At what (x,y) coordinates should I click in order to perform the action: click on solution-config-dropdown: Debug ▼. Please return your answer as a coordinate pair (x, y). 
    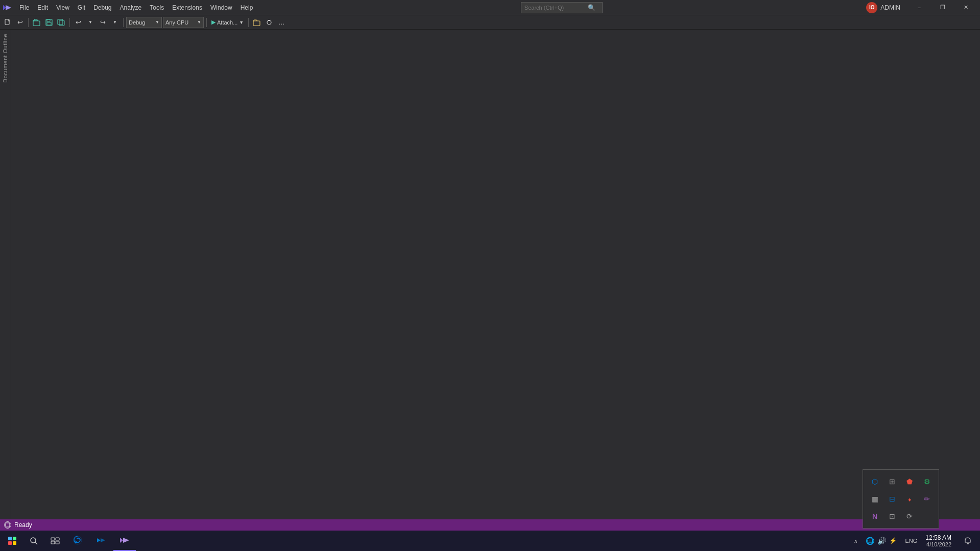
    Looking at the image, I should click on (144, 22).